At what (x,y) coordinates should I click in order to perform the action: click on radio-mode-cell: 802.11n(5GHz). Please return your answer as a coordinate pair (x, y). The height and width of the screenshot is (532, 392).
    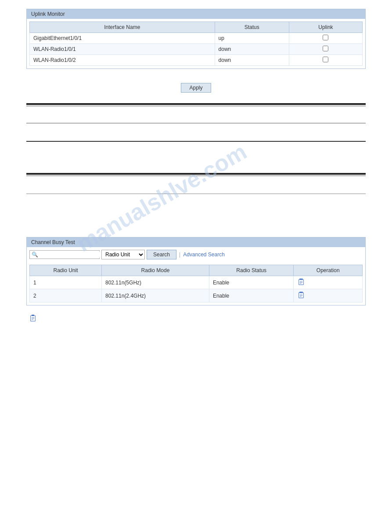
    Looking at the image, I should click on (155, 283).